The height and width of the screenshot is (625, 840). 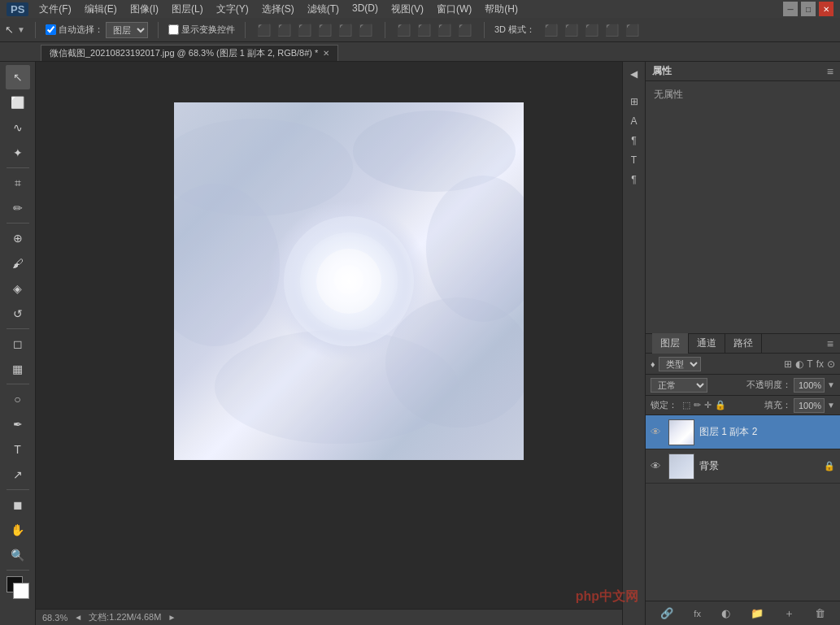 What do you see at coordinates (698, 614) in the screenshot?
I see `footer-fx-icon: fx` at bounding box center [698, 614].